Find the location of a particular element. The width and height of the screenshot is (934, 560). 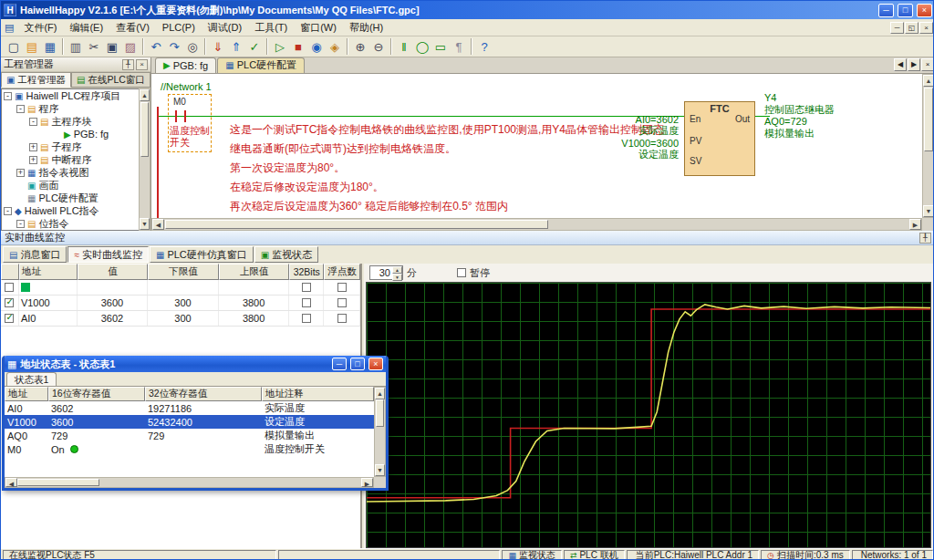

upload-from-plc-icon: ⇑ is located at coordinates (236, 47).